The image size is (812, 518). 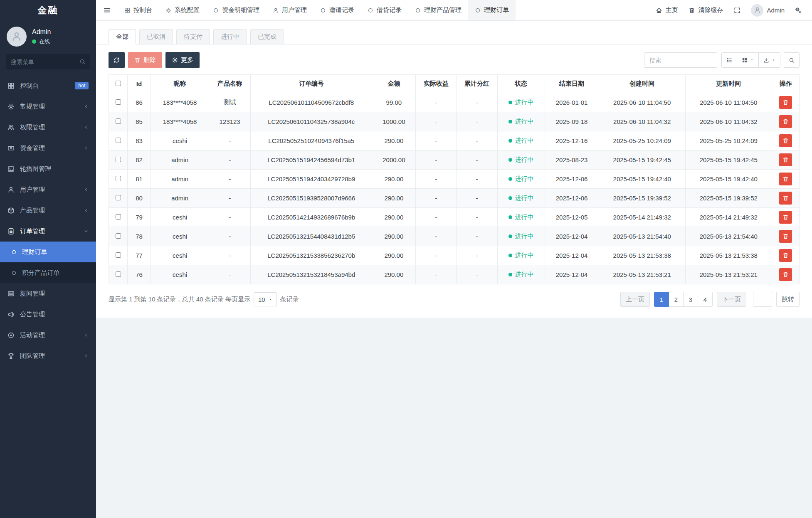 I want to click on settings-button, so click(x=798, y=10).